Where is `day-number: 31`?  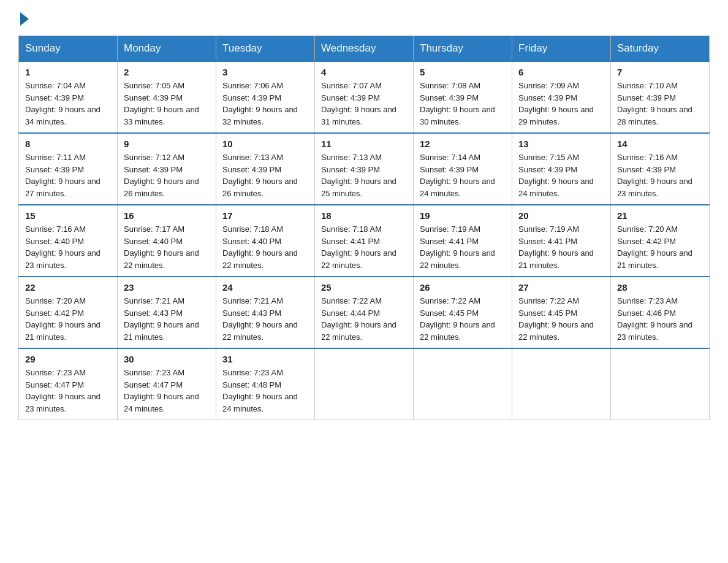
day-number: 31 is located at coordinates (265, 359).